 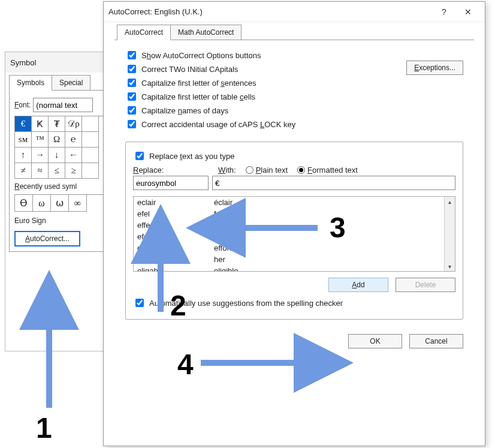 What do you see at coordinates (192, 156) in the screenshot?
I see `check-label: Replace text as you type` at bounding box center [192, 156].